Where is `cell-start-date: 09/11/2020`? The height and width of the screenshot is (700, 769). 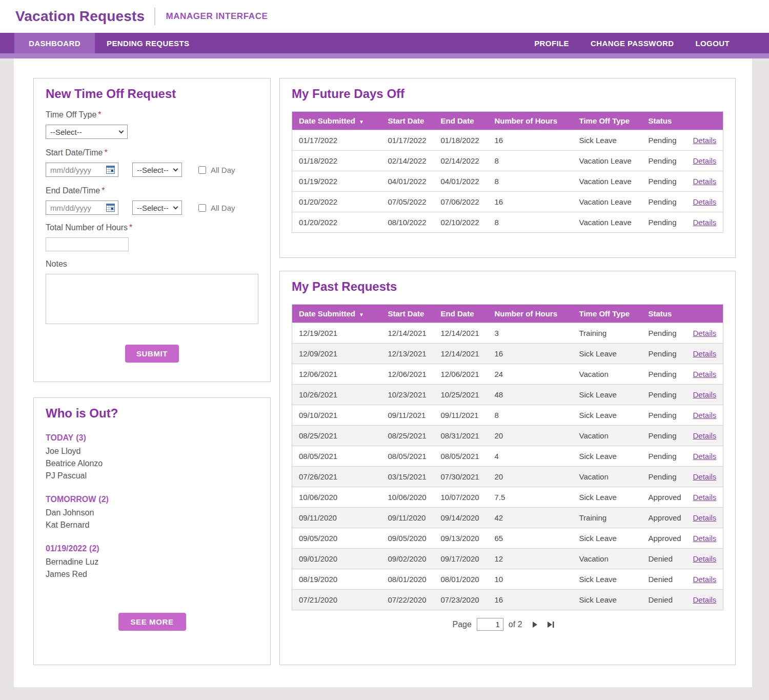
cell-start-date: 09/11/2020 is located at coordinates (408, 518).